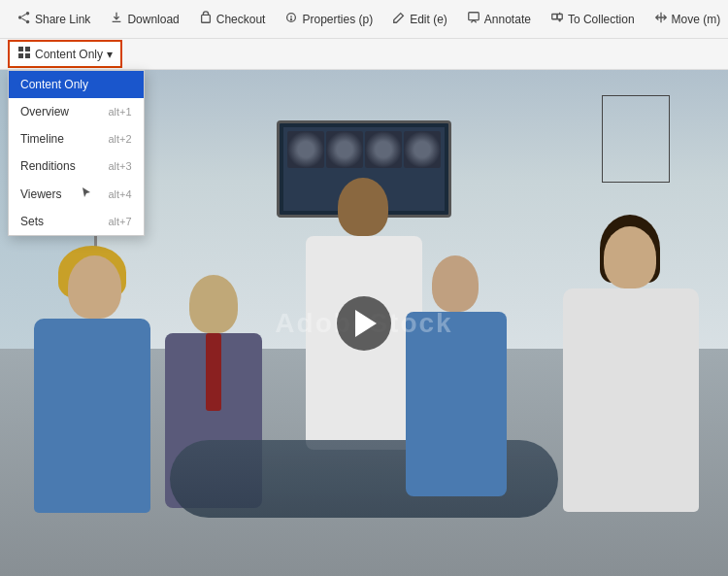 This screenshot has width=728, height=576. Describe the element at coordinates (76, 112) in the screenshot. I see `dropdown-item-overview: Overview alt+1` at that location.